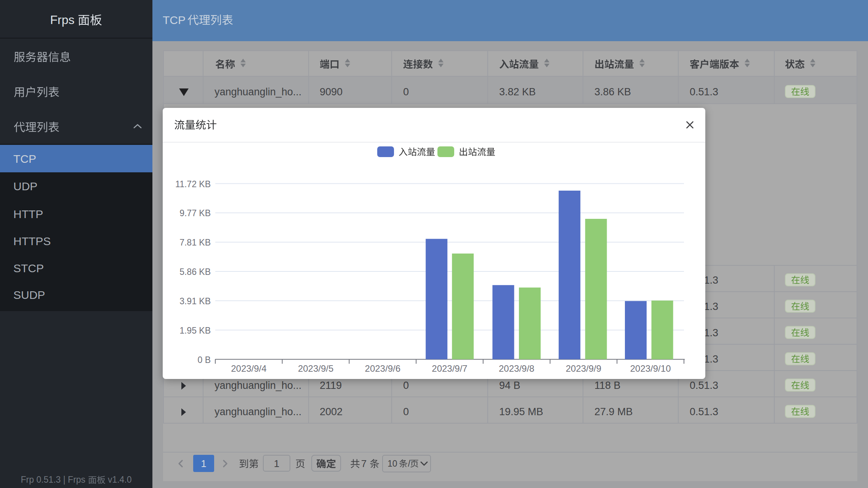 Image resolution: width=868 pixels, height=488 pixels. What do you see at coordinates (450, 368) in the screenshot?
I see `svg-text: 2023/9/7` at bounding box center [450, 368].